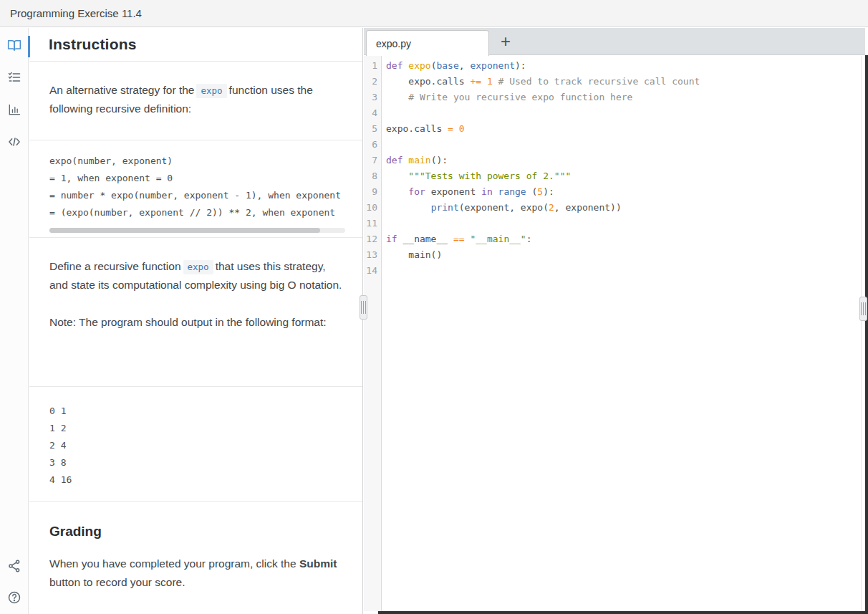 Image resolution: width=868 pixels, height=614 pixels. Describe the element at coordinates (622, 208) in the screenshot. I see `code-line: print(exponent, expo(2, exponent))` at that location.